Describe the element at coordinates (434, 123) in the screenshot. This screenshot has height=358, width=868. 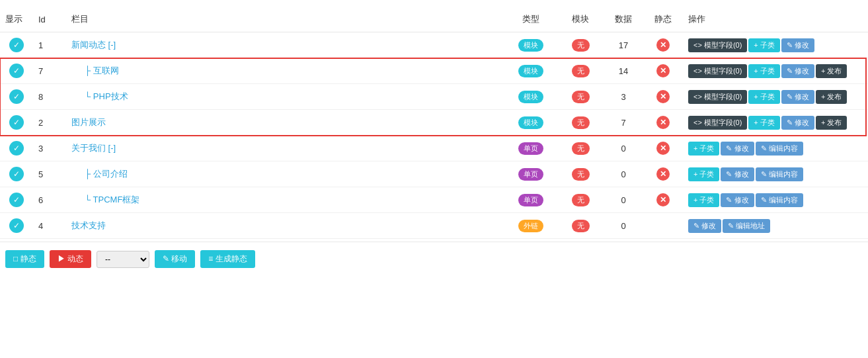
I see `table-row: ✓2图片展示模块无7✕<> 模型字段(0)+ 子类✎ 修改+ 发布` at that location.